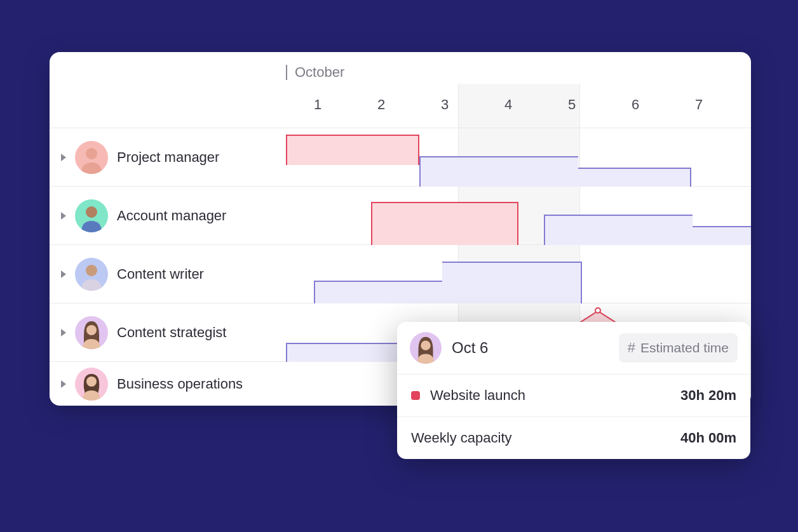 The height and width of the screenshot is (532, 798). Describe the element at coordinates (172, 333) in the screenshot. I see `role-label: Content strategist` at that location.